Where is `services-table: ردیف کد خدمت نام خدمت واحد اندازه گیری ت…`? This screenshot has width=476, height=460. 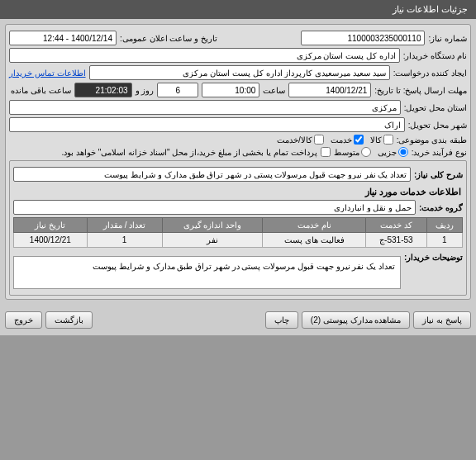
services-table: ردیف کد خدمت نام خدمت واحد اندازه گیری ت… is located at coordinates (238, 233).